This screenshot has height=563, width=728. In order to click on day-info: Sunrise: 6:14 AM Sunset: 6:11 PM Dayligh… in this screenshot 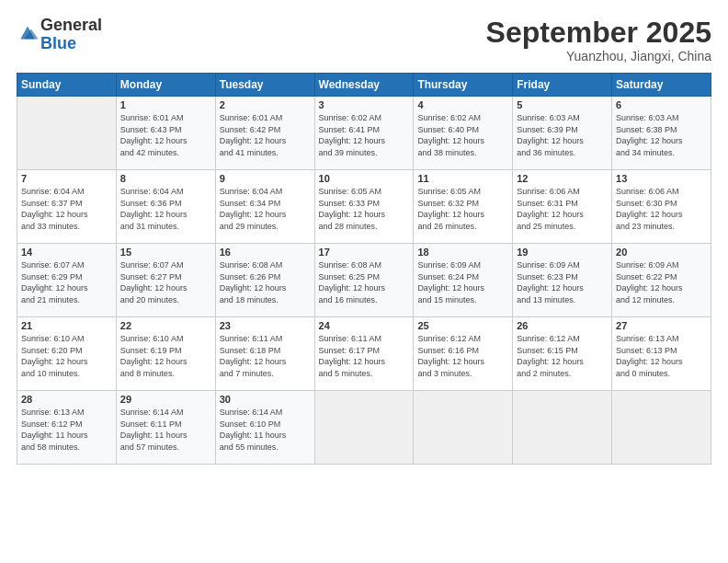, I will do `click(165, 430)`.